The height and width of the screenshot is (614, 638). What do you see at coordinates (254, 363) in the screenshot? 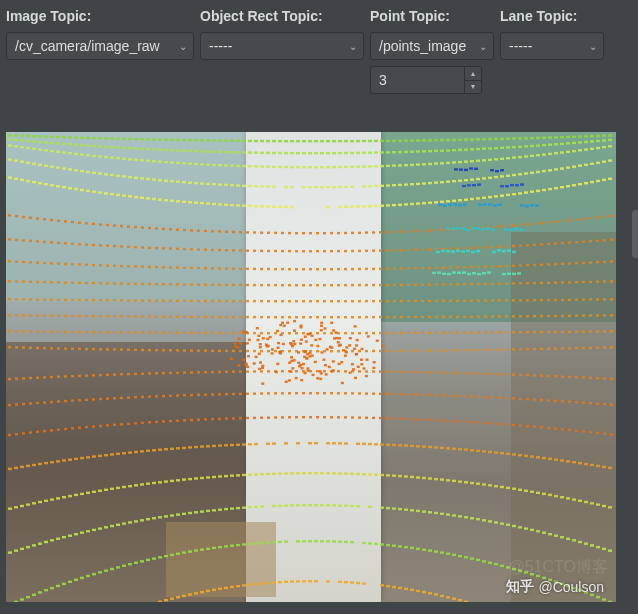
I see `svg-rect-1948` at bounding box center [254, 363].